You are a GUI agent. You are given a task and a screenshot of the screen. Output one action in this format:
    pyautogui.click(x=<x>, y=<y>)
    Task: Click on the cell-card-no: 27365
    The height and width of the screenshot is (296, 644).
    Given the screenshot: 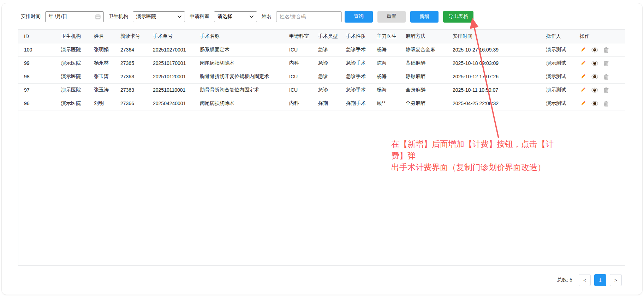 What is the action you would take?
    pyautogui.click(x=131, y=63)
    